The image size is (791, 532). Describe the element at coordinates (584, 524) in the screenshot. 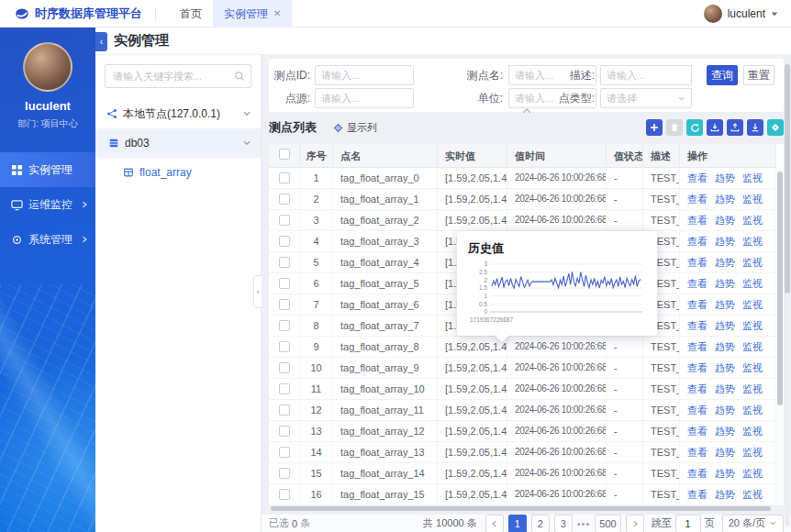

I see `page-ellipsis: •••` at that location.